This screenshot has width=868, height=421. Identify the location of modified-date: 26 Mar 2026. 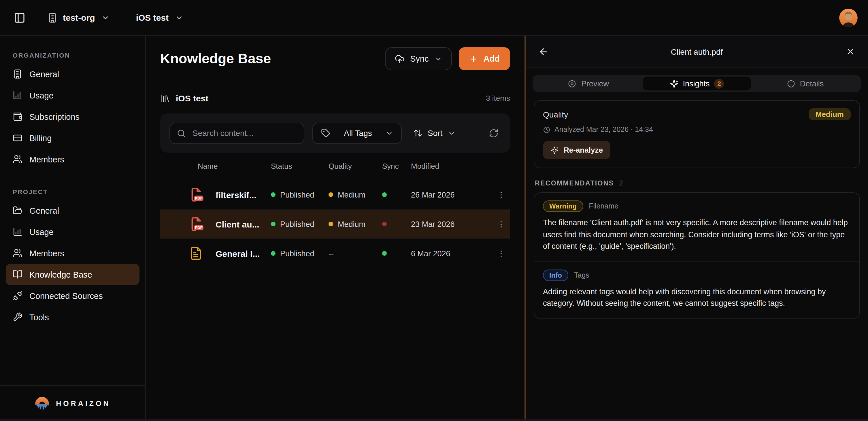
(452, 195).